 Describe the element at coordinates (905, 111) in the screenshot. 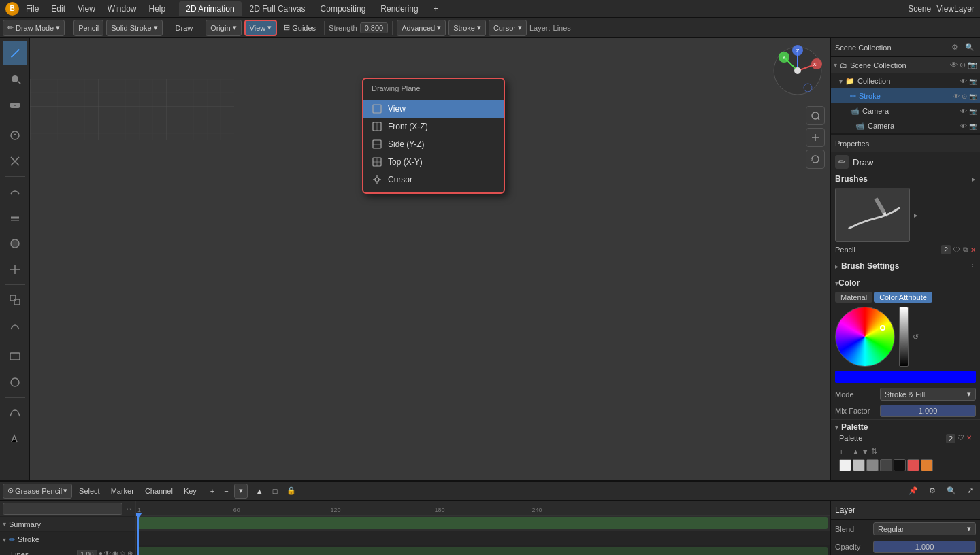

I see `camera-object-row: 📹 Camera 👁 📷` at that location.